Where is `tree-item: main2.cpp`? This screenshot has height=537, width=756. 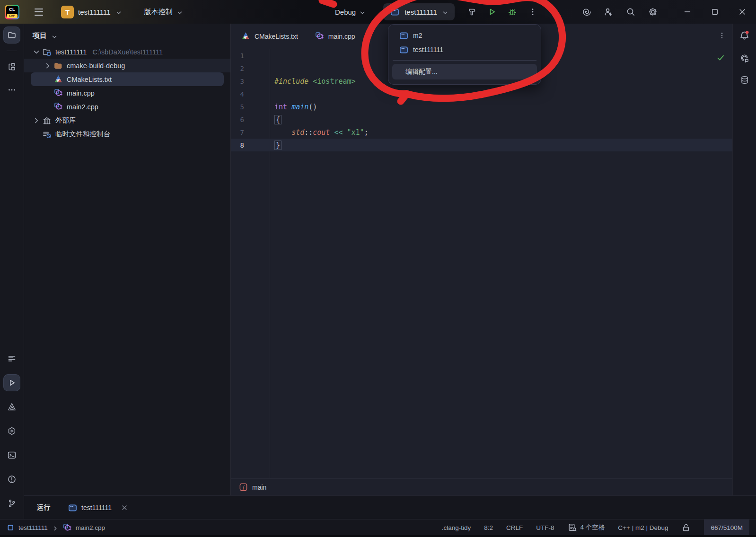
tree-item: main2.cpp is located at coordinates (127, 107).